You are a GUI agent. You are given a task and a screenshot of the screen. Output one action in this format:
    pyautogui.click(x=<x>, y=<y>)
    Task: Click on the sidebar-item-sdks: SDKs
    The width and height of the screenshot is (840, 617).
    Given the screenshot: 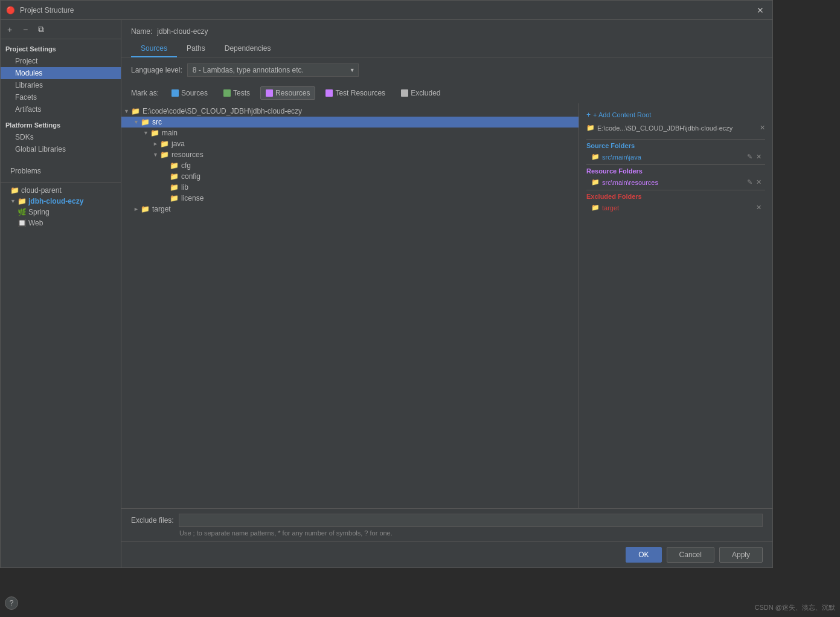 What is the action you would take?
    pyautogui.click(x=60, y=137)
    